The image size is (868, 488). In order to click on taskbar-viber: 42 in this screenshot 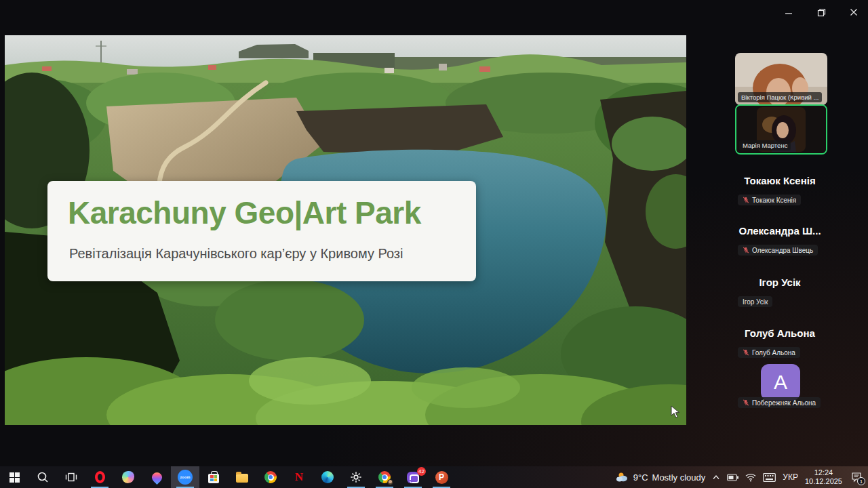, I will do `click(413, 477)`.